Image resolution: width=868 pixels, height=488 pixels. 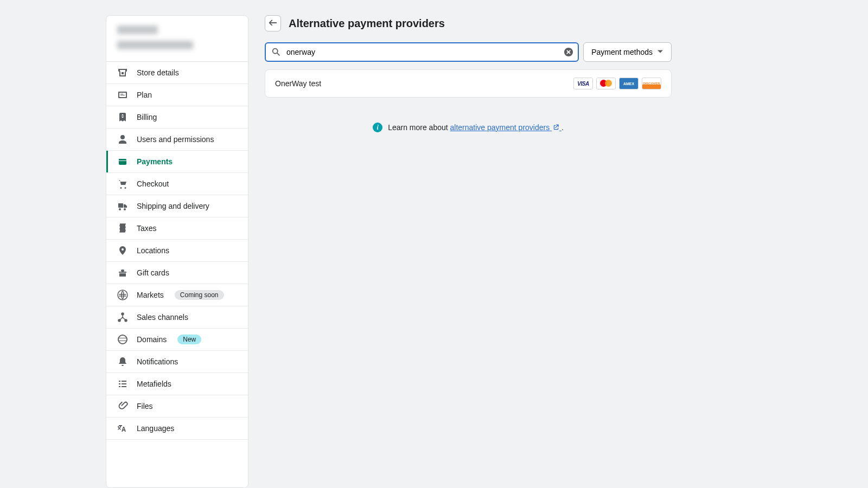 What do you see at coordinates (617, 84) in the screenshot?
I see `supported-cards: VISA AMEX DISCOVER` at bounding box center [617, 84].